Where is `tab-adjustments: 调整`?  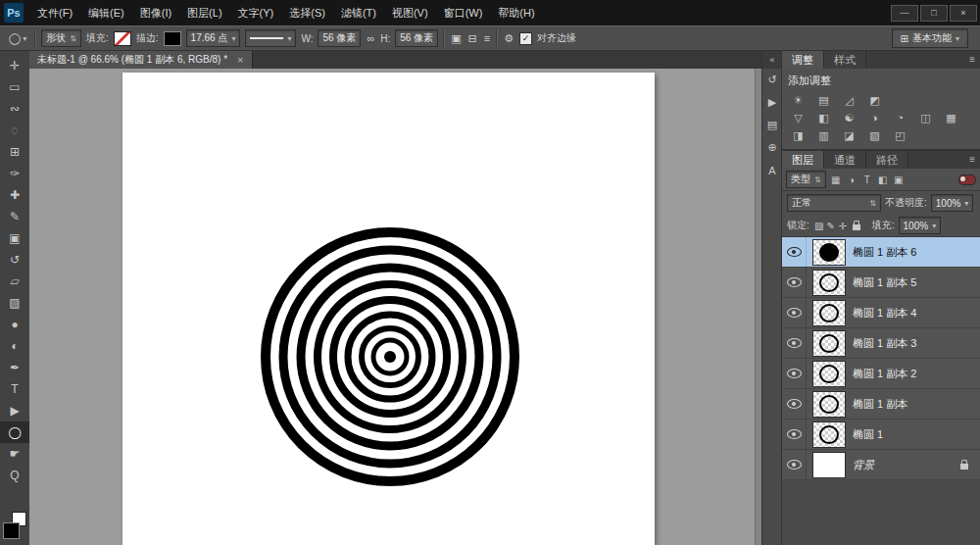 tab-adjustments: 调整 is located at coordinates (804, 60).